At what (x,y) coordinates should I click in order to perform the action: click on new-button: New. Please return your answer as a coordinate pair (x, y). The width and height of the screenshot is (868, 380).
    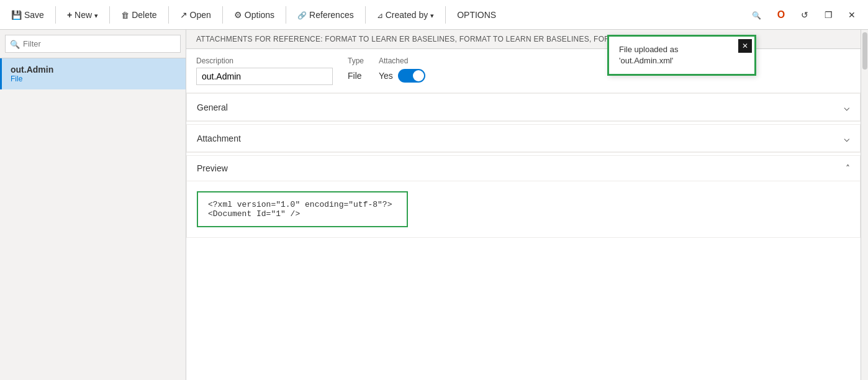
    Looking at the image, I should click on (83, 15).